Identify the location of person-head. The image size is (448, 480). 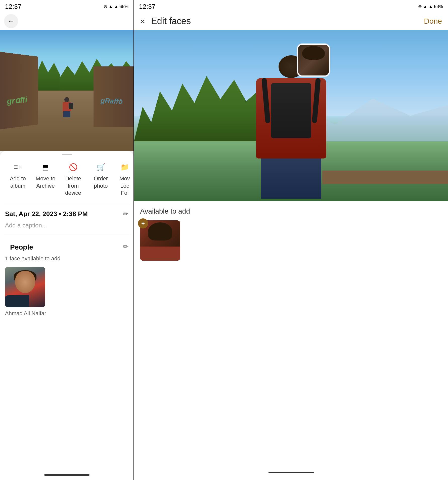
(67, 100).